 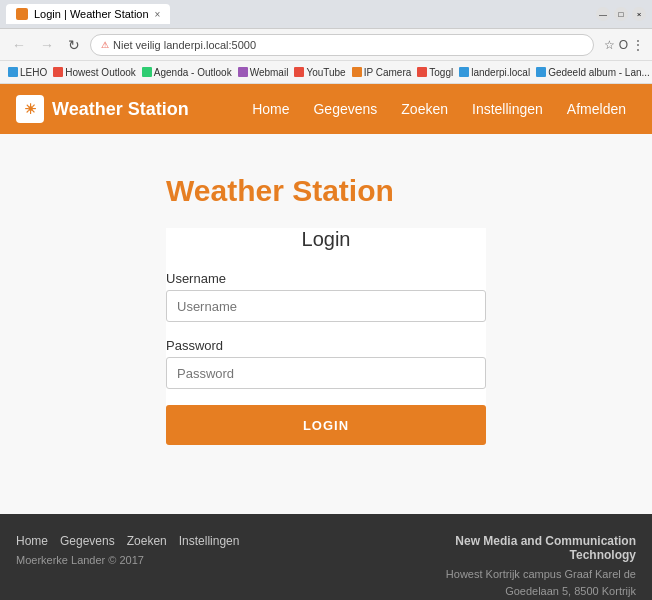 I want to click on bookmark-label: landerpi.local, so click(x=500, y=72).